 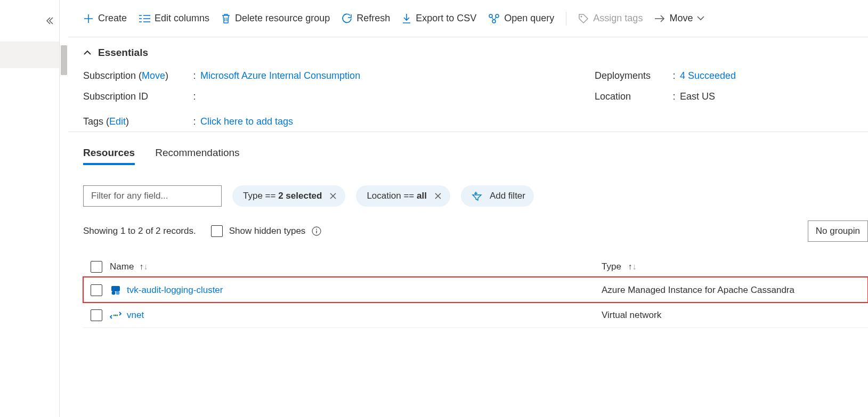 I want to click on subscription-id-label: Subscription ID, so click(x=136, y=97).